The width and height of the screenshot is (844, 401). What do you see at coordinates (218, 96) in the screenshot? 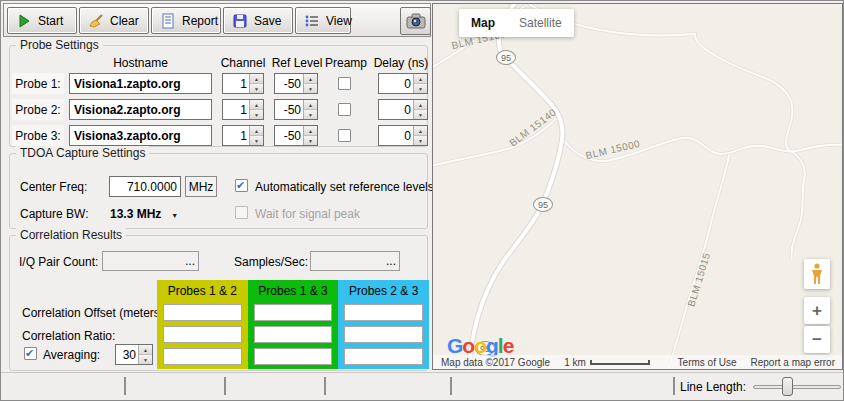
I see `probe-settings-group: Probe Settings Hostname Channel Ref Leve…` at bounding box center [218, 96].